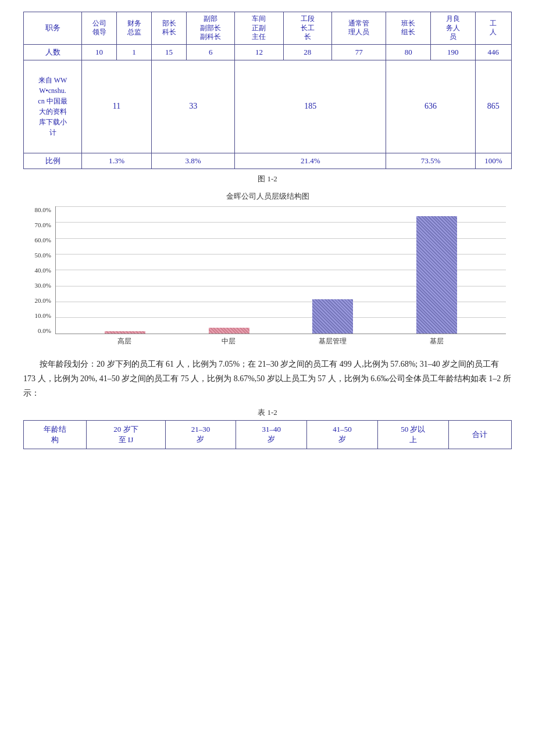  I want to click on subtotal-grassroots: 636, so click(430, 106).